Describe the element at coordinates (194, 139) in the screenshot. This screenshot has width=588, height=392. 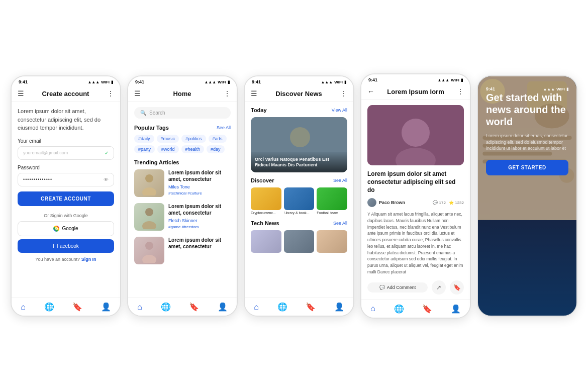
I see `tag-politics: #politics` at that location.